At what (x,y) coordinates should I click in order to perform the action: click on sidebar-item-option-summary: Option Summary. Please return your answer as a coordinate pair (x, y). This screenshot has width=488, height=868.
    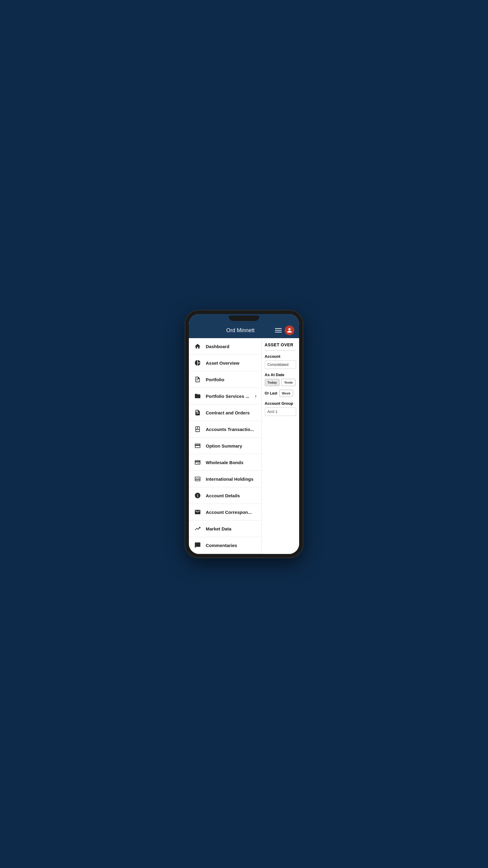
    Looking at the image, I should click on (225, 446).